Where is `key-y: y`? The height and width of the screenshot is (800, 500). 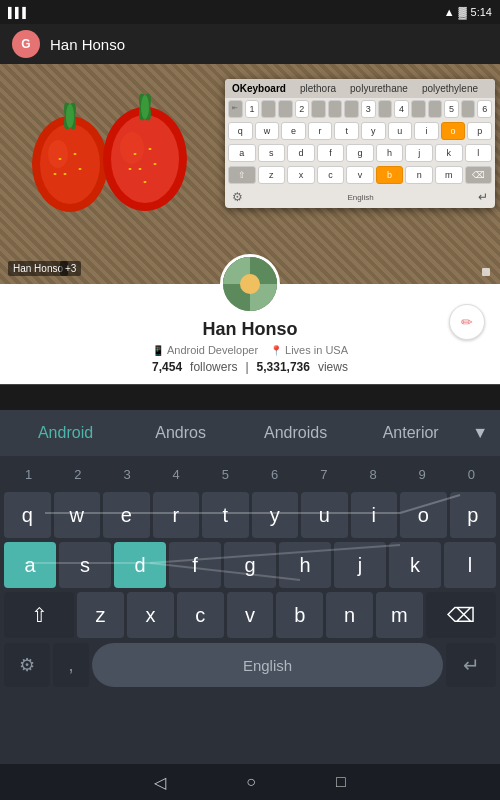
key-y: y is located at coordinates (276, 515).